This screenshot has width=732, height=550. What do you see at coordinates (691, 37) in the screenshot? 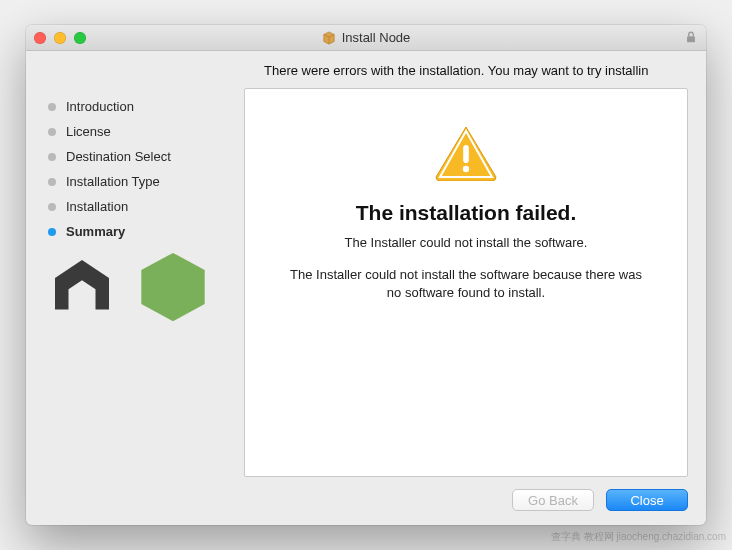
I see `lock-icon` at bounding box center [691, 37].